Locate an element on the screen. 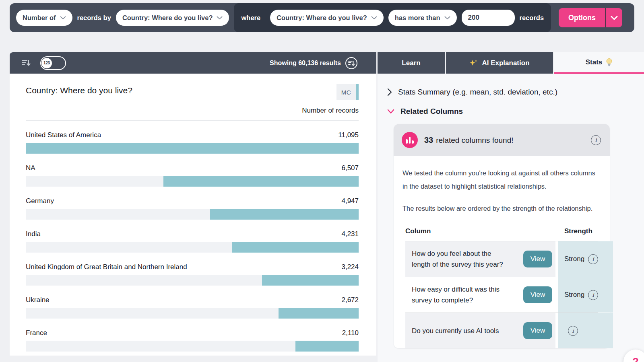 The width and height of the screenshot is (644, 362). filter-column-select: Country: Where do you live? is located at coordinates (327, 18).